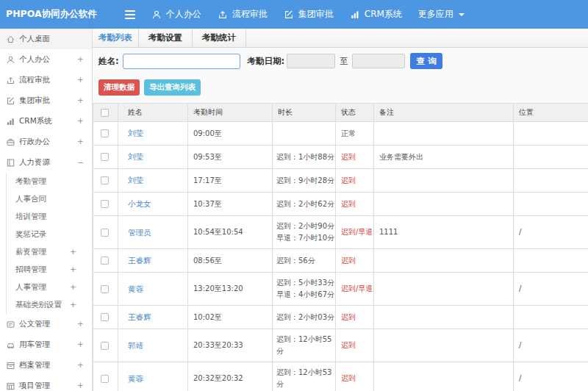  Describe the element at coordinates (54, 287) in the screenshot. I see `sidebar-subitem-personnel-mgmt: 人事管理+` at that location.